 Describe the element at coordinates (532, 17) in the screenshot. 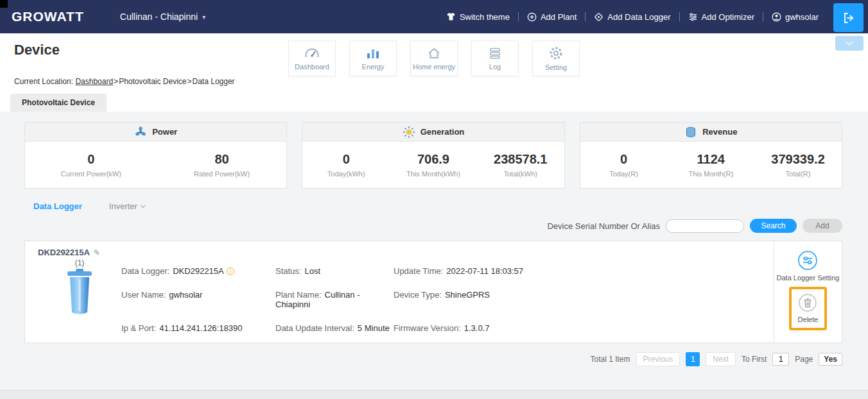

I see `plus-circle-icon` at that location.